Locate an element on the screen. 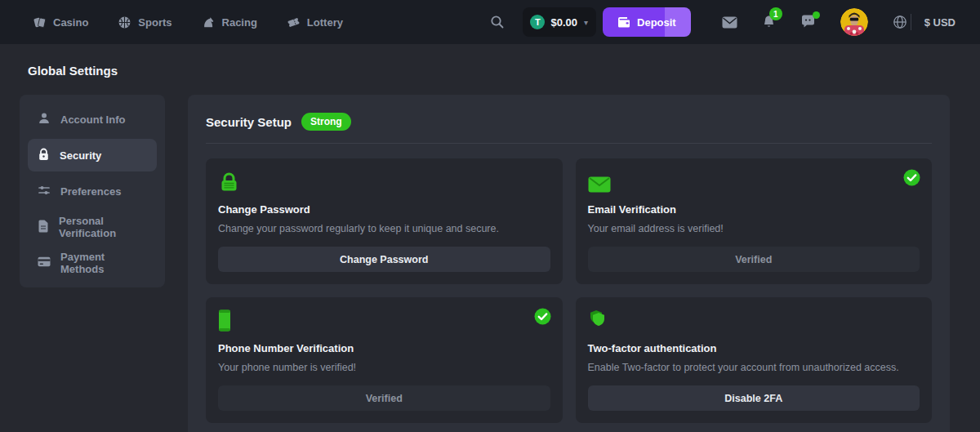  two-factor-card: Two-factor authentication Enable Two-fac… is located at coordinates (755, 360).